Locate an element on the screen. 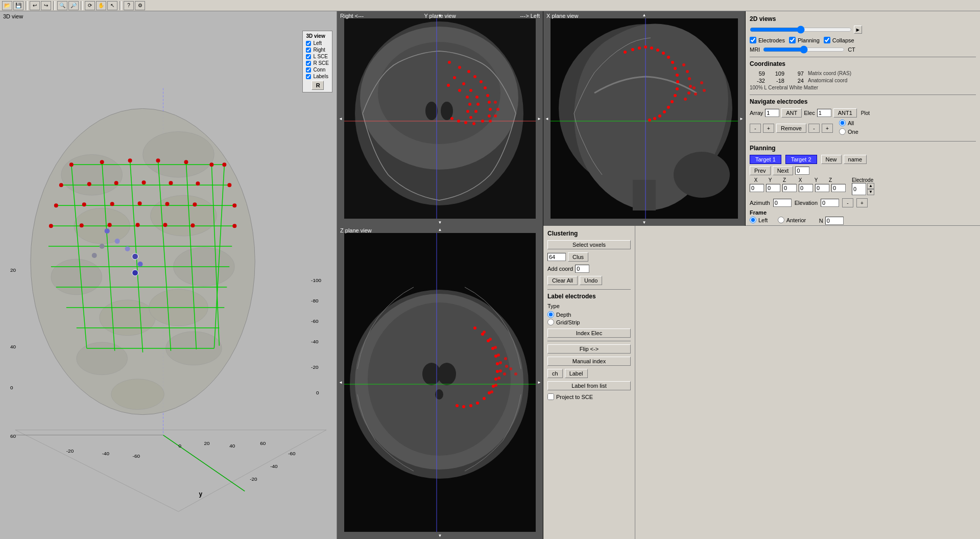 The height and width of the screenshot is (539, 980). plot-all-group: All is located at coordinates (849, 123).